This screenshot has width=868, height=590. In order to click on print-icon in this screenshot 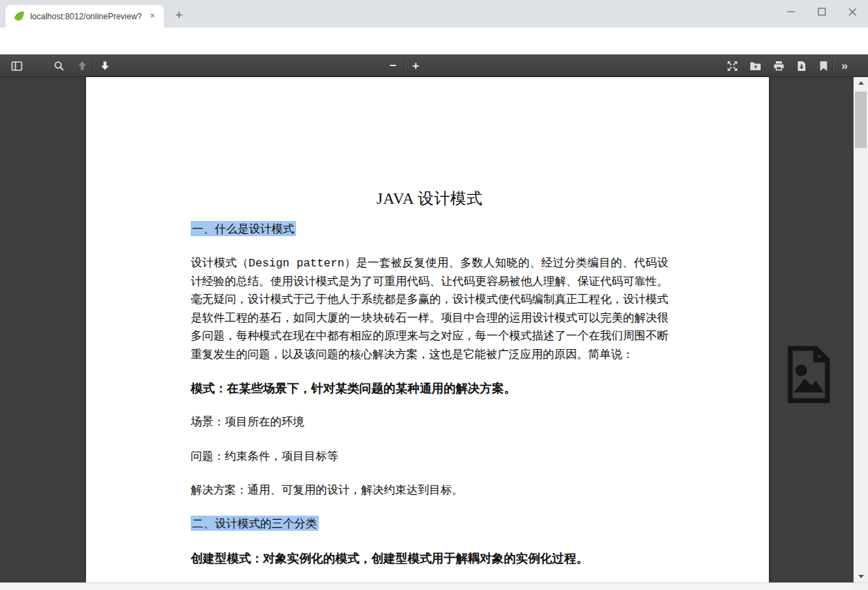, I will do `click(779, 66)`.